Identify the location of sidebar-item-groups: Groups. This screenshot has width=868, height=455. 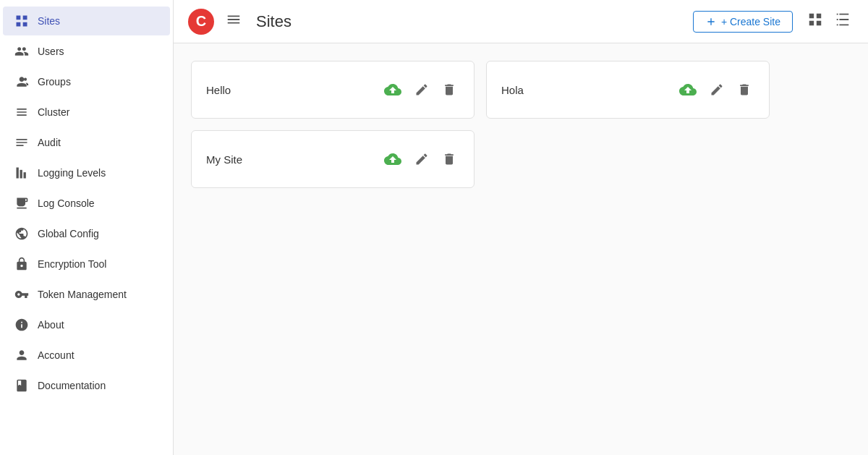
(87, 82).